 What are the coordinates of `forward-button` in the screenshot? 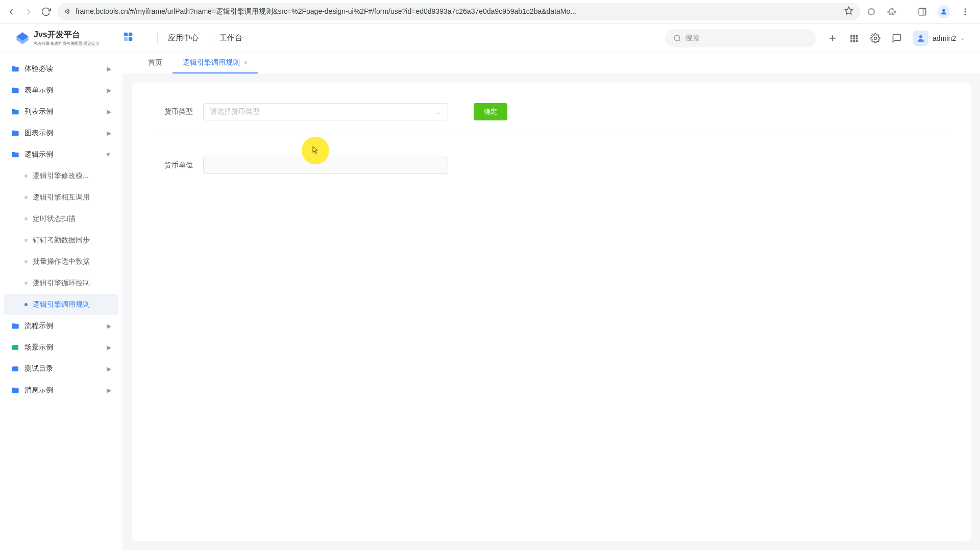 It's located at (29, 12).